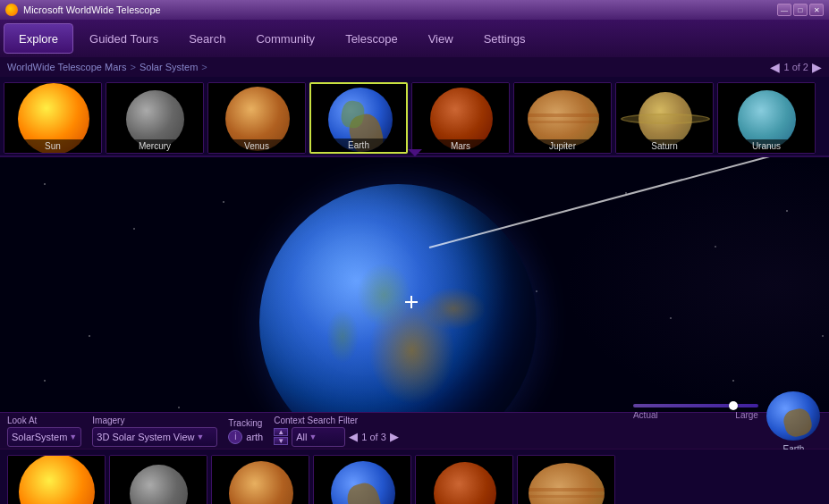  What do you see at coordinates (563, 147) in the screenshot?
I see `thumb-jupiter-label: Jupiter` at bounding box center [563, 147].